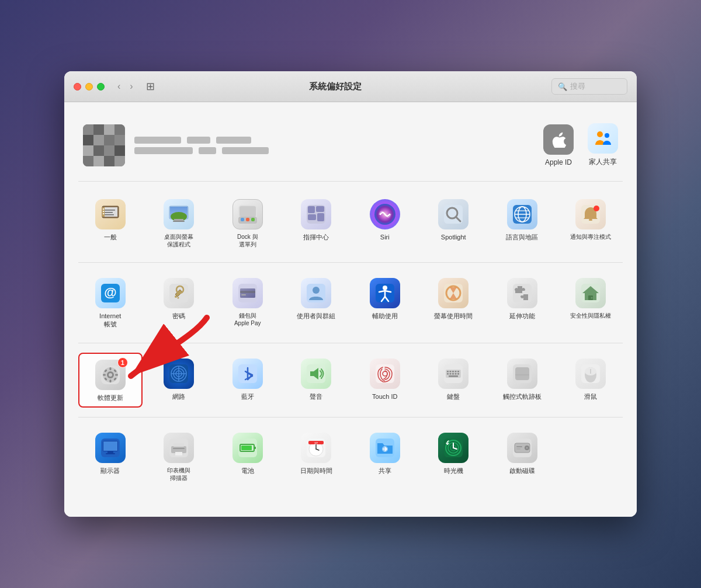 This screenshot has height=588, width=701. What do you see at coordinates (385, 457) in the screenshot?
I see `sharing-item: 共享` at bounding box center [385, 457].